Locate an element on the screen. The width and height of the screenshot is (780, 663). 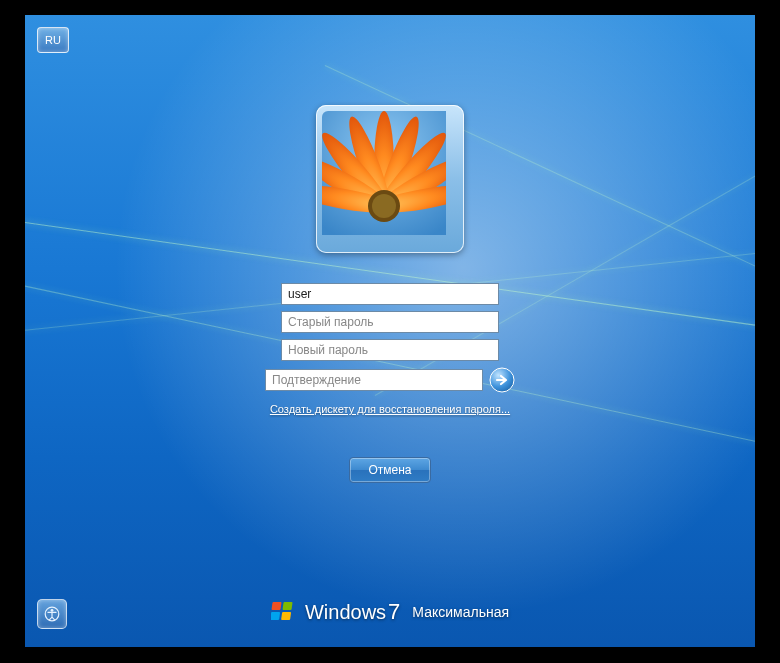
cancel-button: Отмена is located at coordinates (390, 470).